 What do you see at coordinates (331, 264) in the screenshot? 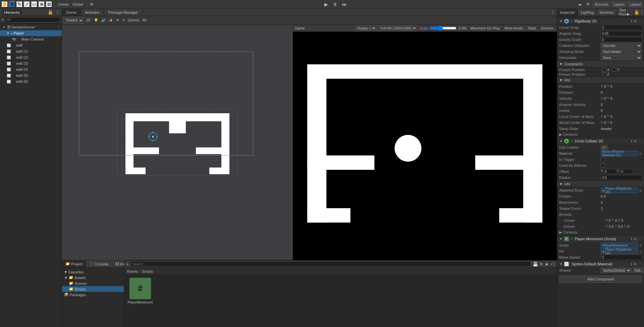
I see `project-search-input` at bounding box center [331, 264].